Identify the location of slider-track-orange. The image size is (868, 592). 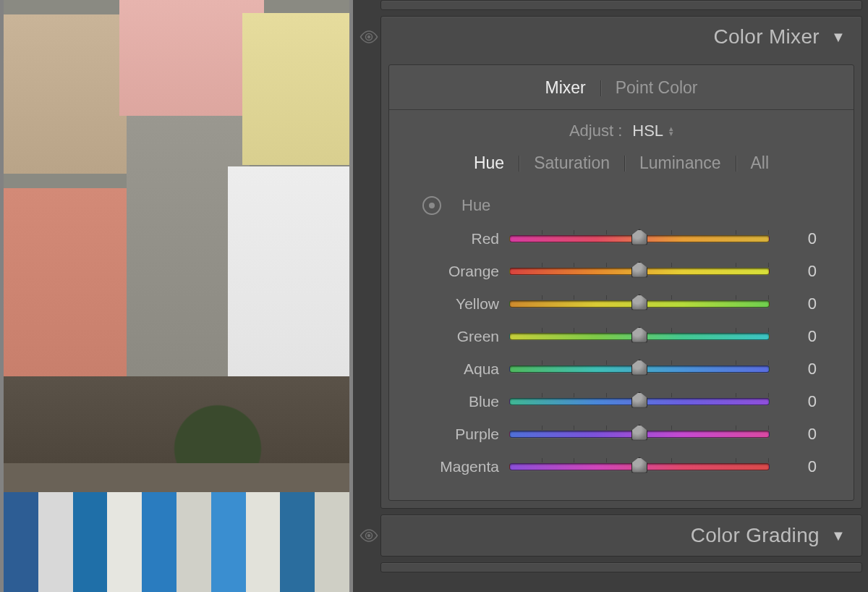
(639, 271).